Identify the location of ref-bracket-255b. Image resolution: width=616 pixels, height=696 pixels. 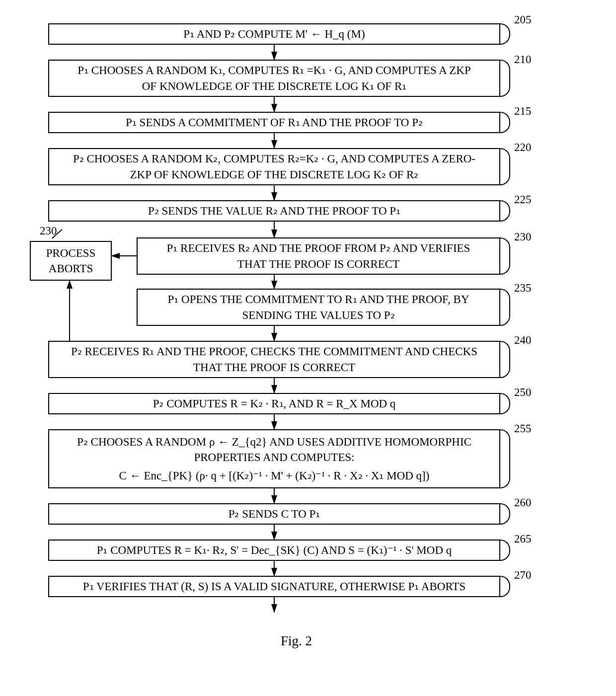
(505, 469).